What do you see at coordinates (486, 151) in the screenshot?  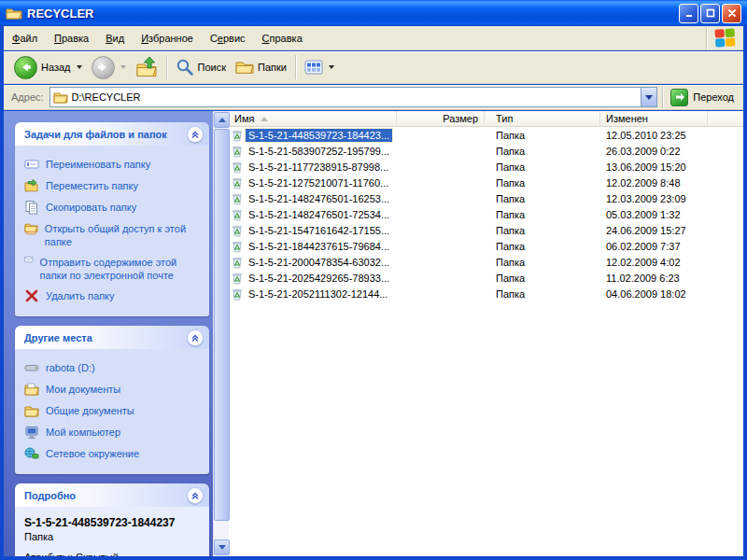 I see `file-row: S-1-5-21-583907252-195799... Папка 26.03…` at bounding box center [486, 151].